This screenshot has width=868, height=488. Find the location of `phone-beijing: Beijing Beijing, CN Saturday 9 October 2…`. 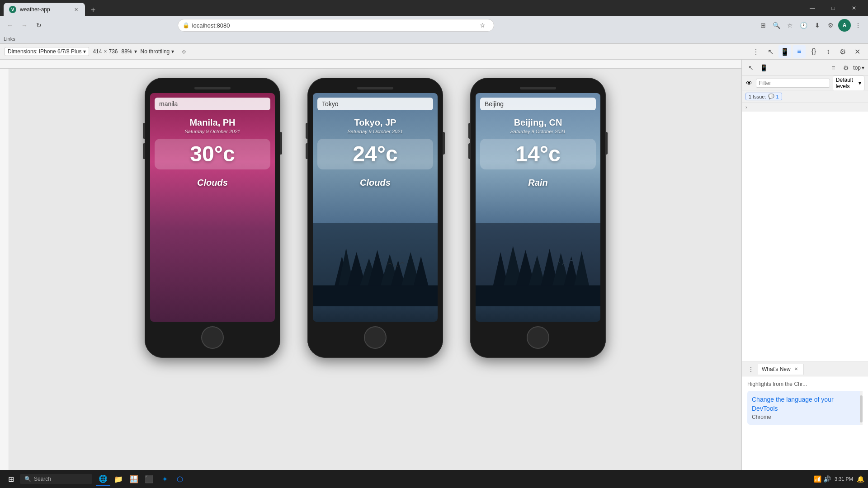

phone-beijing: Beijing Beijing, CN Saturday 9 October 2… is located at coordinates (538, 218).